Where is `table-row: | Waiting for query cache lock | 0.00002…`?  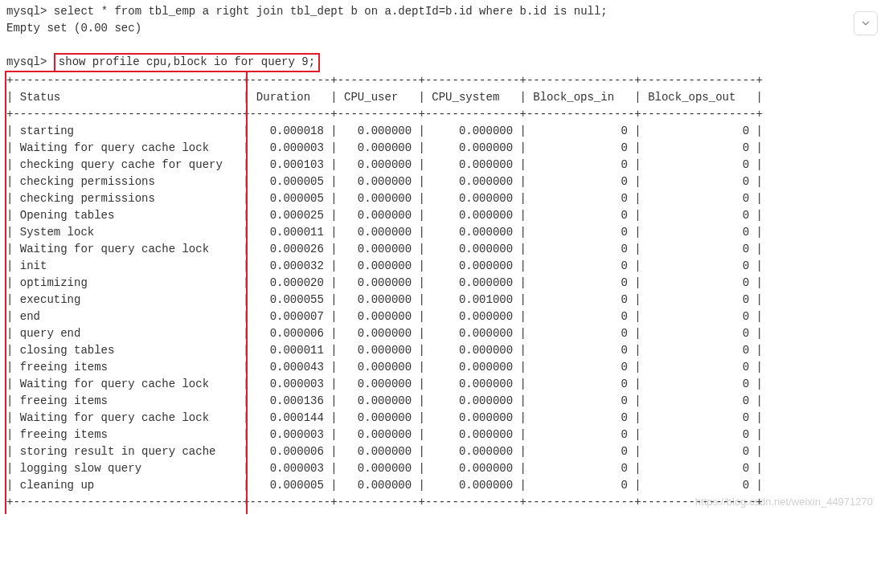 table-row: | Waiting for query cache lock | 0.00002… is located at coordinates (444, 249).